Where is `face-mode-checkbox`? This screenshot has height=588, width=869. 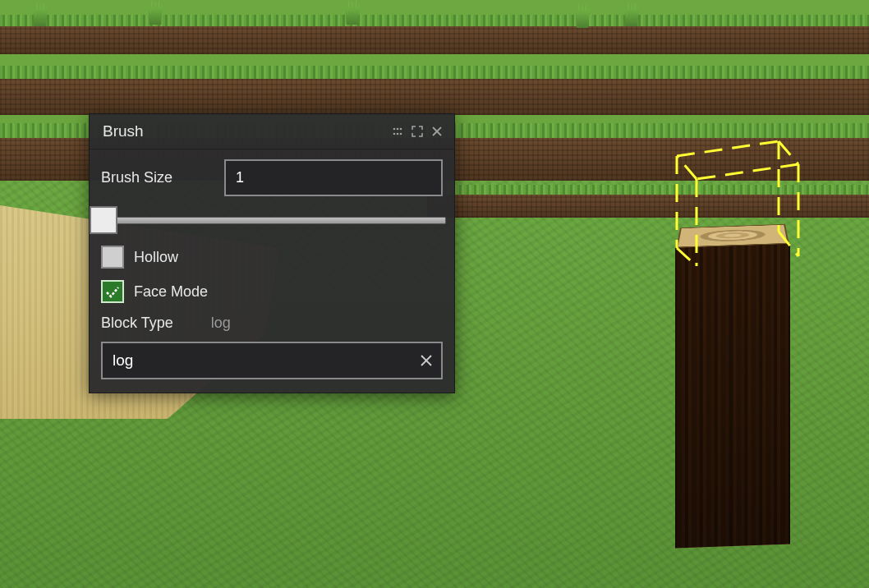
face-mode-checkbox is located at coordinates (113, 292).